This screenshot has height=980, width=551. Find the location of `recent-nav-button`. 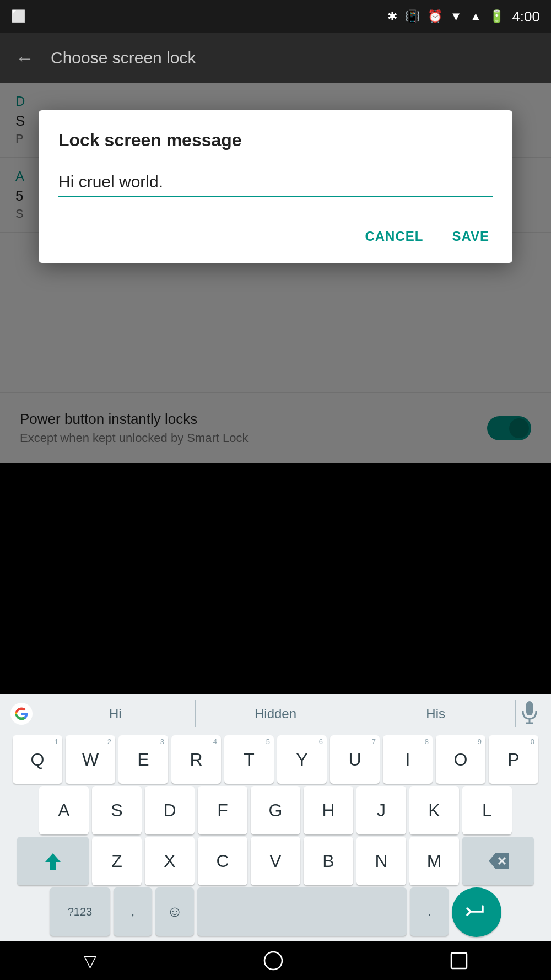

recent-nav-button is located at coordinates (459, 961).